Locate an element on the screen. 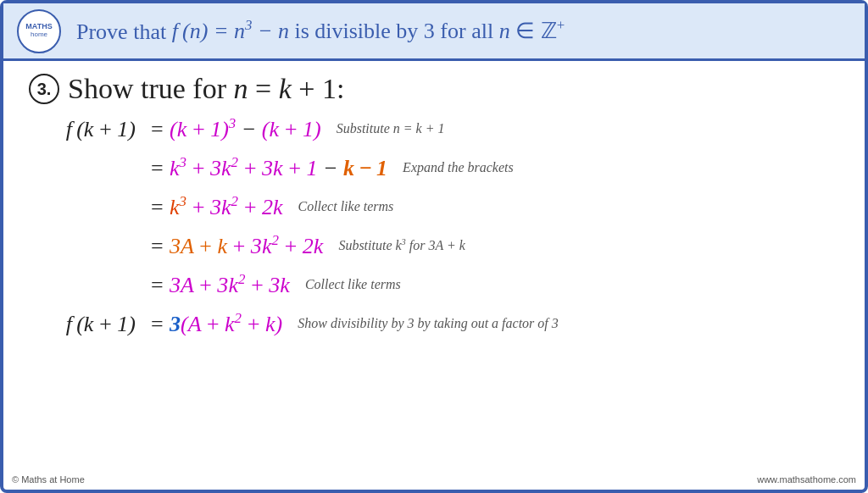 The image size is (868, 493). eq-4: = is located at coordinates (154, 246).